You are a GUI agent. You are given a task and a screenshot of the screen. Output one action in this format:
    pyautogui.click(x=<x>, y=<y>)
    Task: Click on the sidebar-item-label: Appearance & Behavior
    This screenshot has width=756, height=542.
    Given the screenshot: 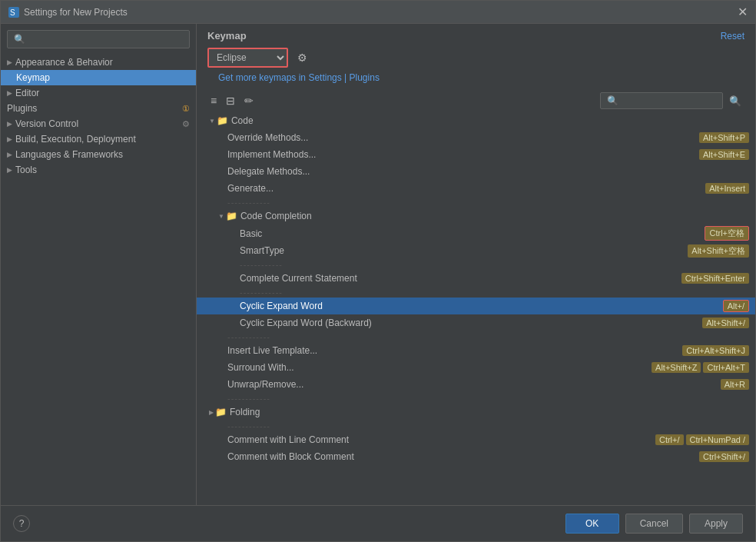 What is the action you would take?
    pyautogui.click(x=65, y=62)
    